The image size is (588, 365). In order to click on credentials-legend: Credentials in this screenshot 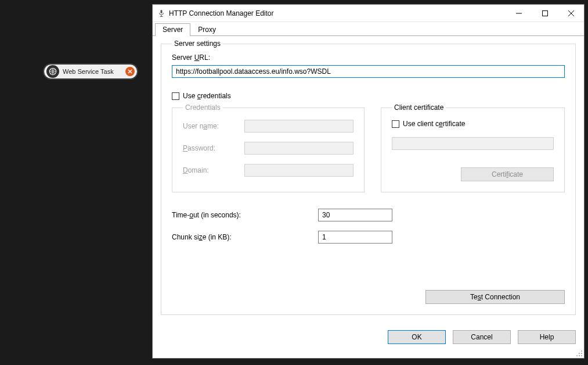, I will do `click(203, 108)`.